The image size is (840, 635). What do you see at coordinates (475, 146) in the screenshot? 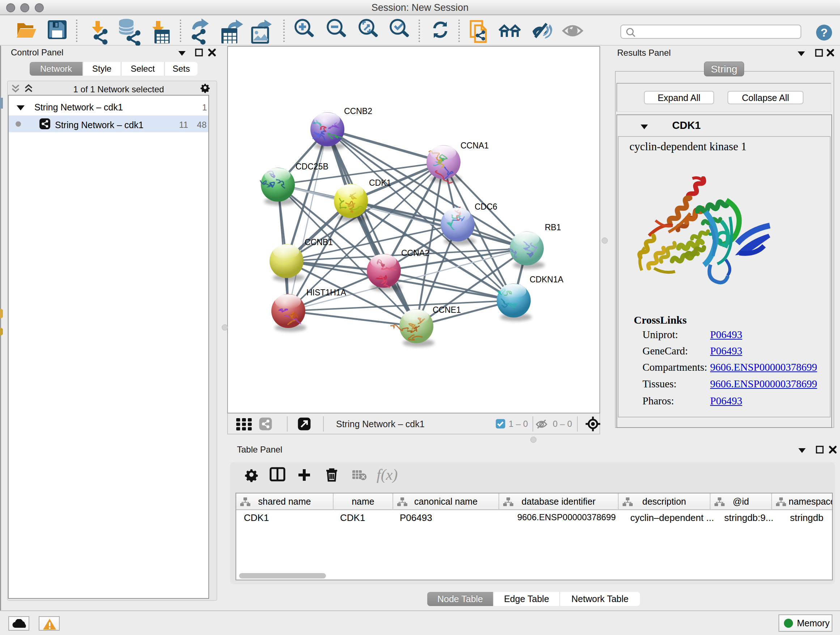
I see `svg-text: CCNA1` at bounding box center [475, 146].